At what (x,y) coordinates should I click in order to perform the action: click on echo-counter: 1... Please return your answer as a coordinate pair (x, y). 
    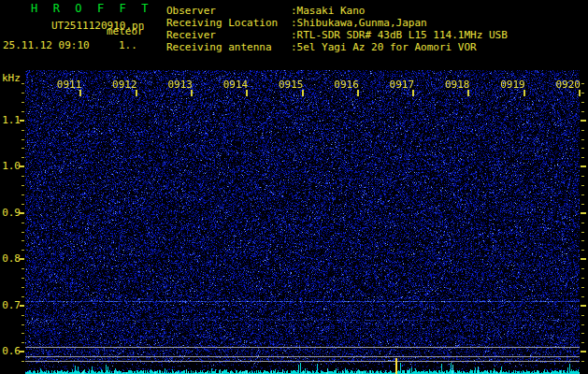
    Looking at the image, I should click on (128, 46).